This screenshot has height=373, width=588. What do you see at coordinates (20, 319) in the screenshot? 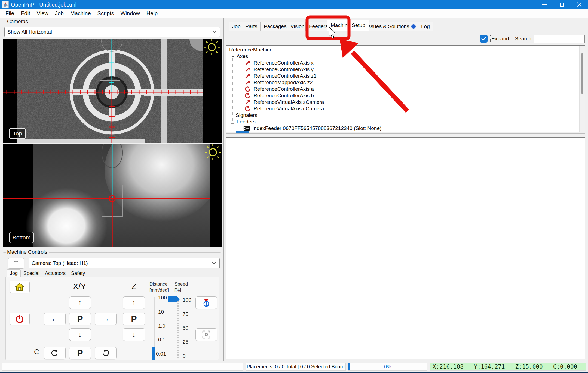
I see `power-button` at bounding box center [20, 319].